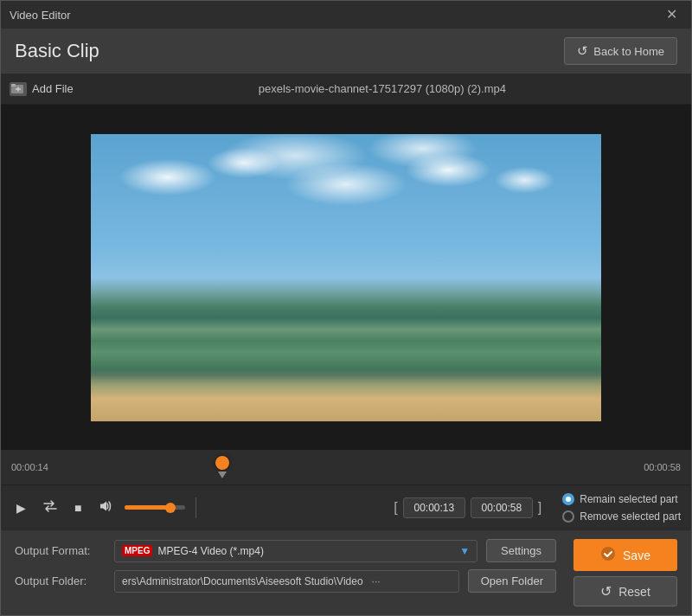 This screenshot has height=616, width=692. What do you see at coordinates (630, 517) in the screenshot?
I see `remove-label: Remove selected part` at bounding box center [630, 517].